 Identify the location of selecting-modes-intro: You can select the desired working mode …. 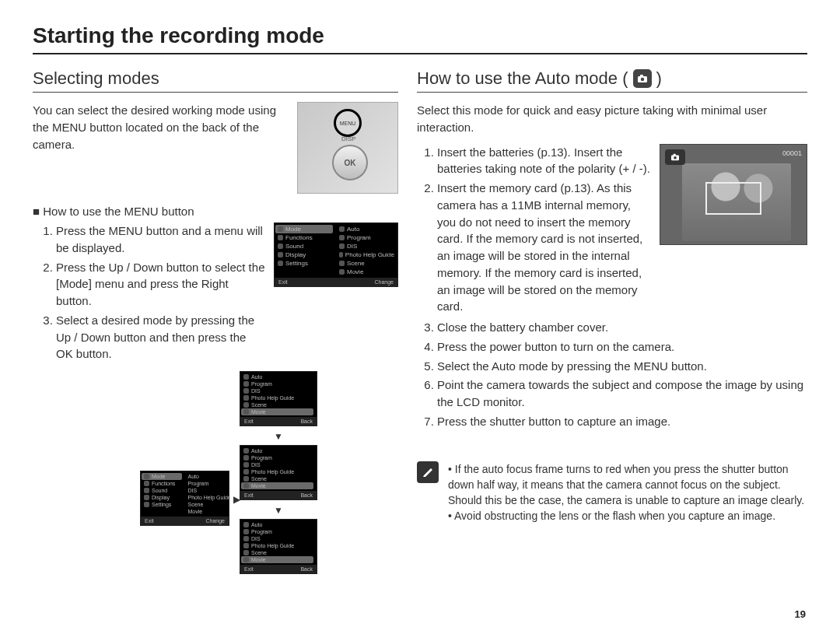
(160, 128).